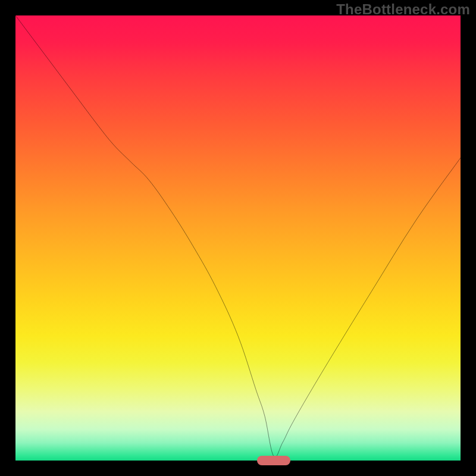 The image size is (476, 476). Describe the element at coordinates (403, 10) in the screenshot. I see `watermark-text: TheBottleneck.com` at that location.